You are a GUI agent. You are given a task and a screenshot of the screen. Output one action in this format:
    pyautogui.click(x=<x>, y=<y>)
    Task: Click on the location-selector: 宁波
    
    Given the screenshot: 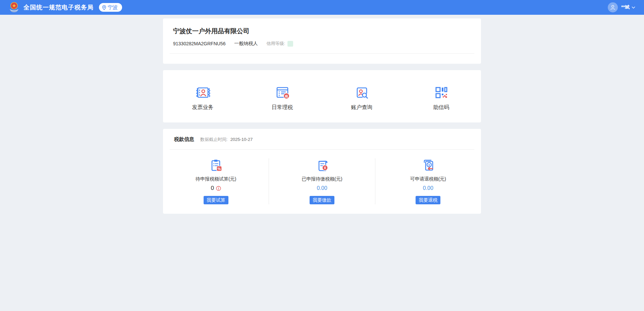 What is the action you would take?
    pyautogui.click(x=111, y=7)
    